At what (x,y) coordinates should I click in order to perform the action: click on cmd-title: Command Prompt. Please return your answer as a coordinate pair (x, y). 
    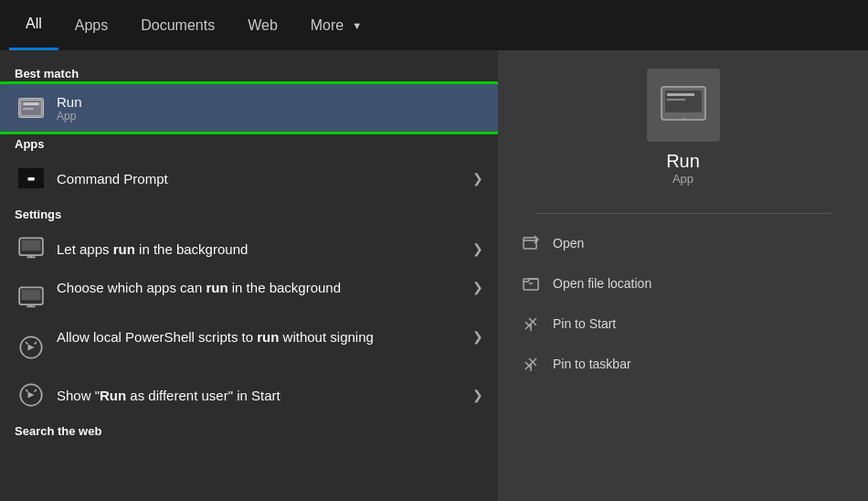
    Looking at the image, I should click on (112, 179).